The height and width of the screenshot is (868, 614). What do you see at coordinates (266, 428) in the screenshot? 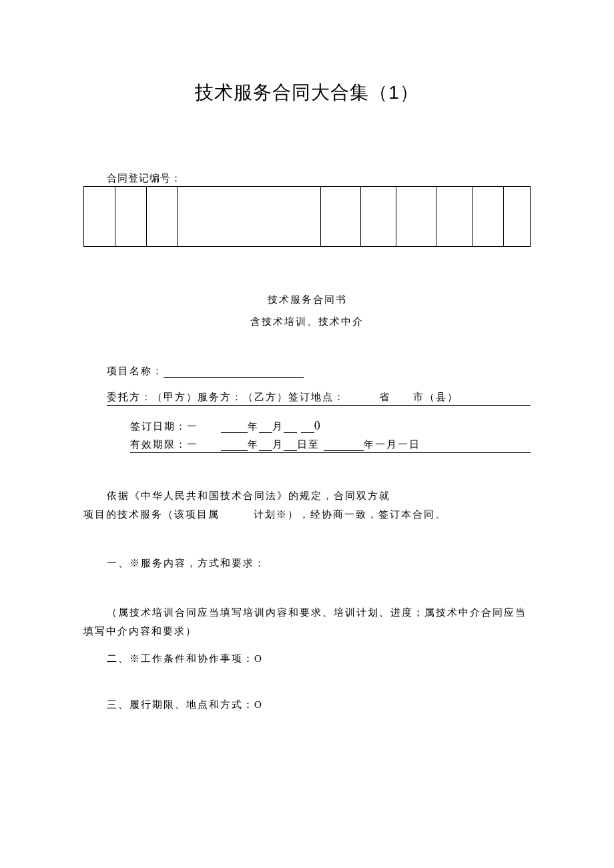
I see `sign-month-input` at bounding box center [266, 428].